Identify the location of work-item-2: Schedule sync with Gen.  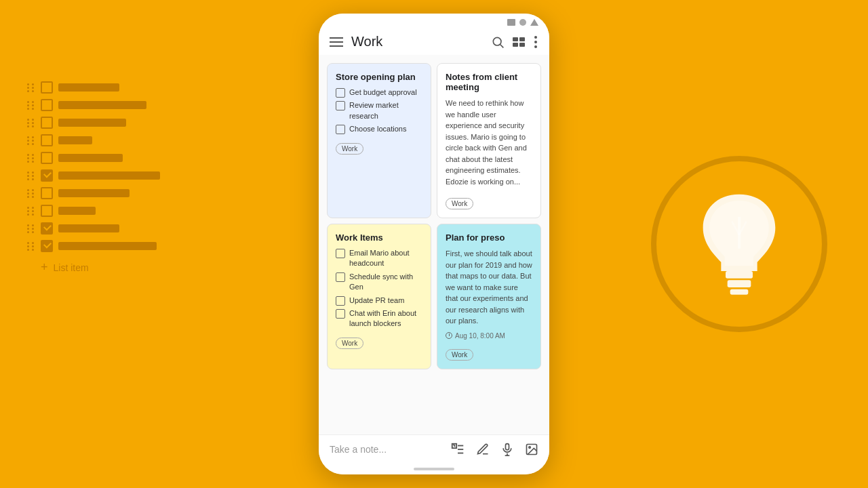
(379, 282).